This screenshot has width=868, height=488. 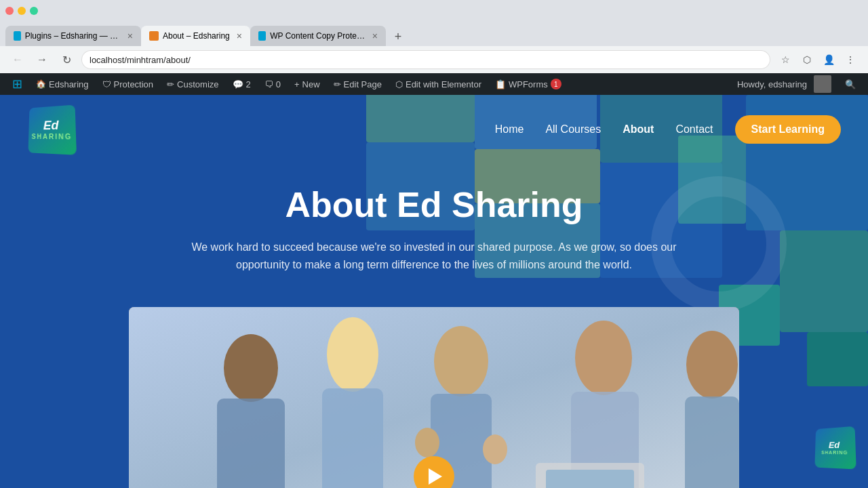 I want to click on pending-count-label: 0, so click(x=278, y=84).